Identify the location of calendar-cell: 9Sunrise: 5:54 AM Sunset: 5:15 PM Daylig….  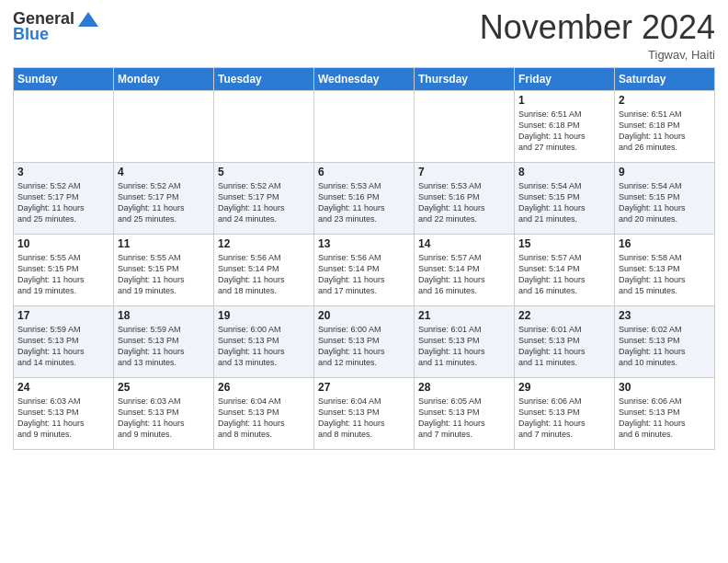
(665, 198).